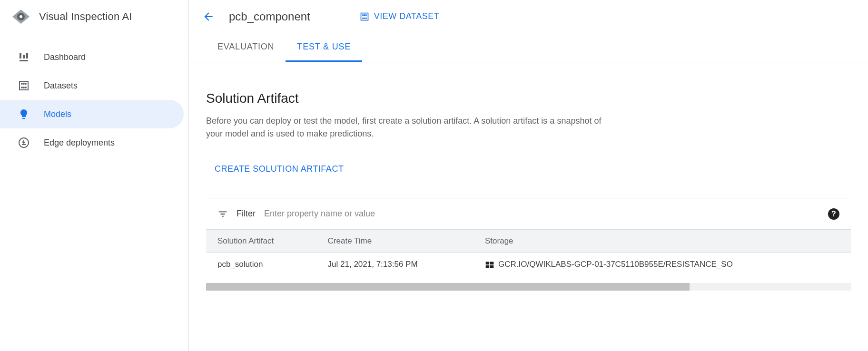  I want to click on col-create-time: Create Time, so click(395, 242).